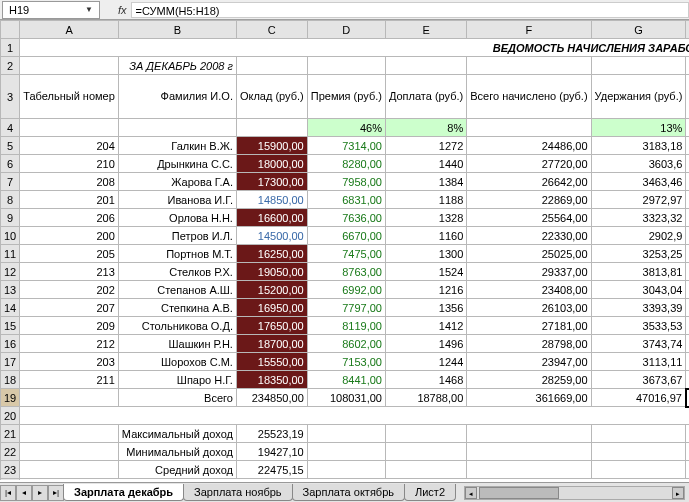 Image resolution: width=689 pixels, height=502 pixels. Describe the element at coordinates (410, 10) in the screenshot. I see `formula-bar: =СУММ(H5:H18)` at that location.